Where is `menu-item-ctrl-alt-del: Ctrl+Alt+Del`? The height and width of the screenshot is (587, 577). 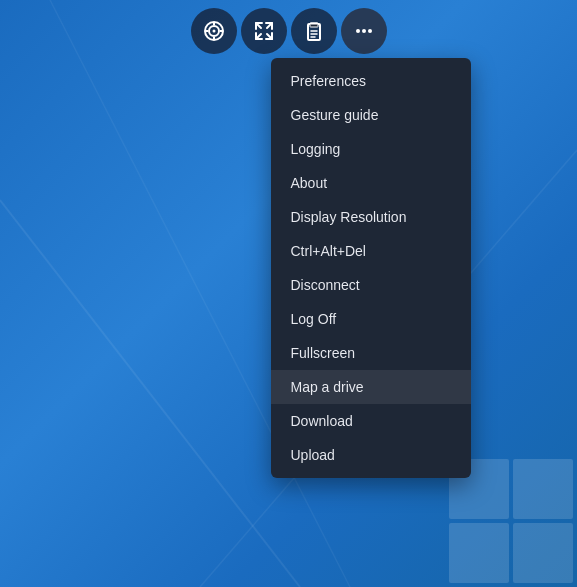
menu-item-ctrl-alt-del: Ctrl+Alt+Del is located at coordinates (371, 251).